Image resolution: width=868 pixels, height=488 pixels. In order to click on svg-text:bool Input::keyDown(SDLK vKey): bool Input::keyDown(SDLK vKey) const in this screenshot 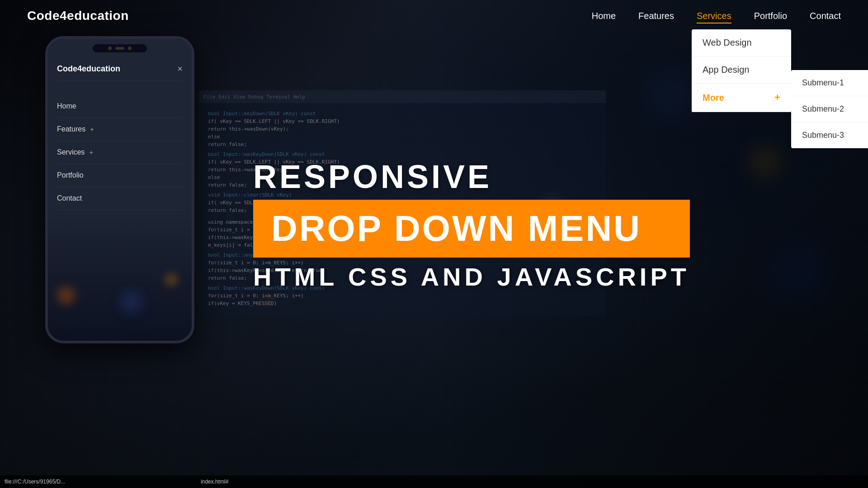, I will do `click(262, 114)`.